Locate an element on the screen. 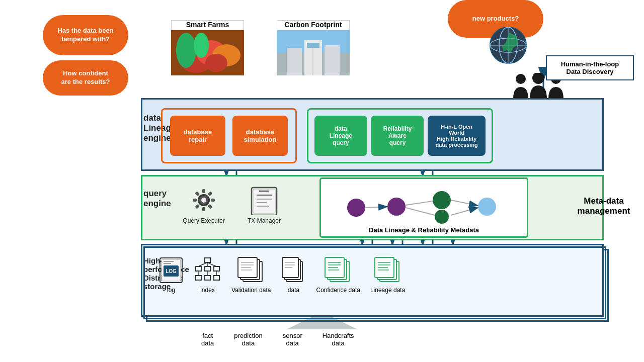 This screenshot has height=362, width=644. metadata-box: Data Lineage & Reliability Metadata is located at coordinates (424, 208).